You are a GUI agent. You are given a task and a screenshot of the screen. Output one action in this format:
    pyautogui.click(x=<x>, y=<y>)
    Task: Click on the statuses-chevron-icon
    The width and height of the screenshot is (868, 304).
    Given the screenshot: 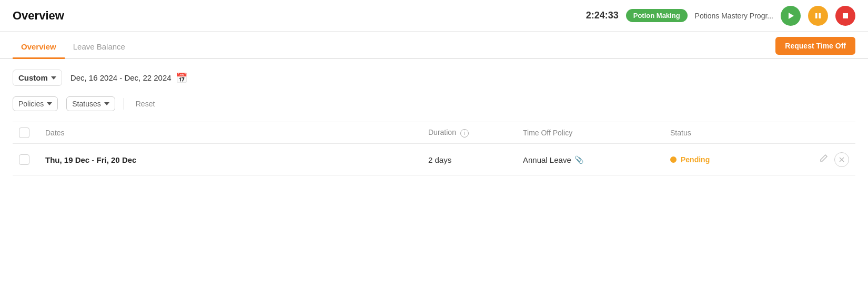 What is the action you would take?
    pyautogui.click(x=107, y=104)
    